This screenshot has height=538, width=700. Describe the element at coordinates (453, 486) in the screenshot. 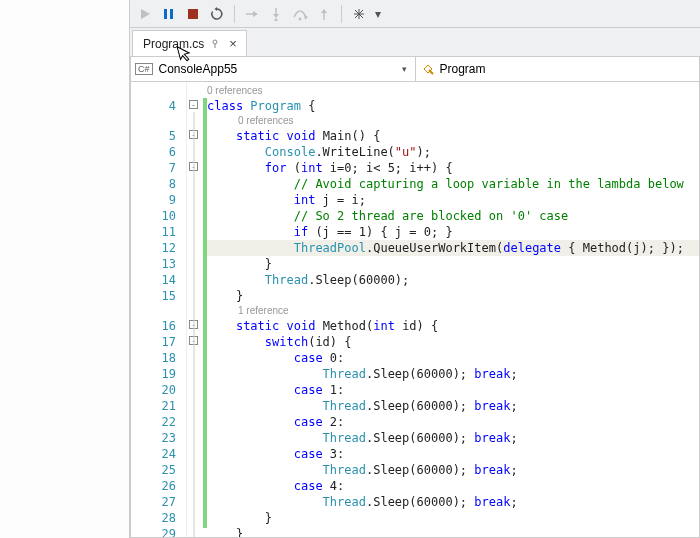

I see `code-line: case 4:` at that location.